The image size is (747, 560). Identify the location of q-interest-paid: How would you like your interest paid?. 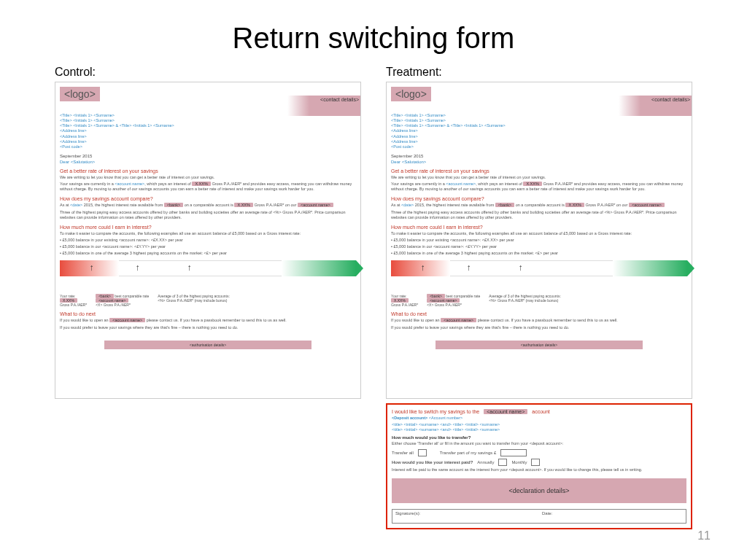
(432, 462).